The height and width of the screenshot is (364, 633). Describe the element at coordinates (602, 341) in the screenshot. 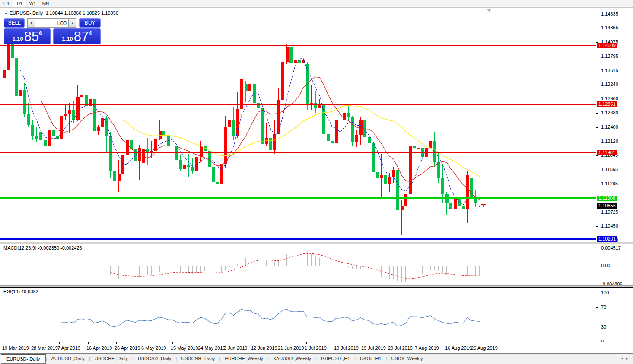

I see `rsi-tick-label: 0` at that location.